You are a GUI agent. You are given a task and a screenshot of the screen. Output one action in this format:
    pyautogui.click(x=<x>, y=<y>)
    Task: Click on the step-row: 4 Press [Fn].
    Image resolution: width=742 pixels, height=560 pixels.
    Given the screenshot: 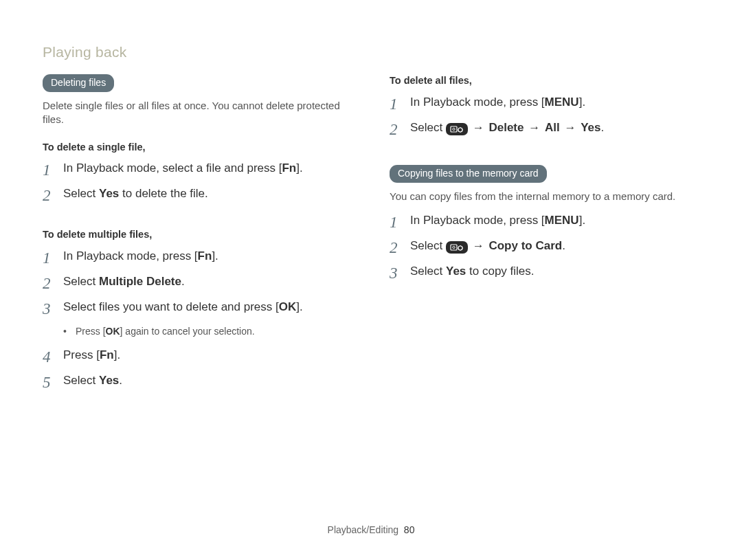 What is the action you would take?
    pyautogui.click(x=198, y=356)
    